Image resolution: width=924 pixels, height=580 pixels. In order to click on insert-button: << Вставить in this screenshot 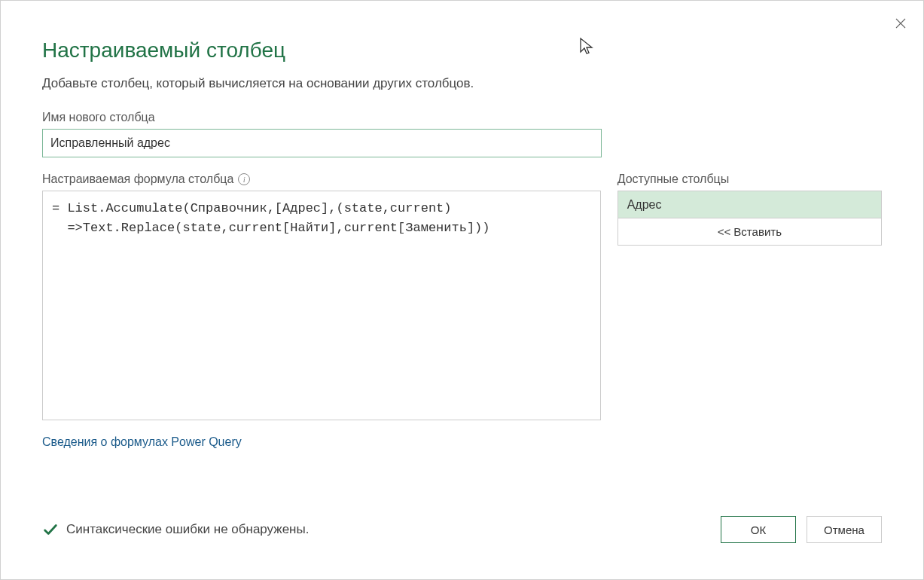, I will do `click(750, 232)`.